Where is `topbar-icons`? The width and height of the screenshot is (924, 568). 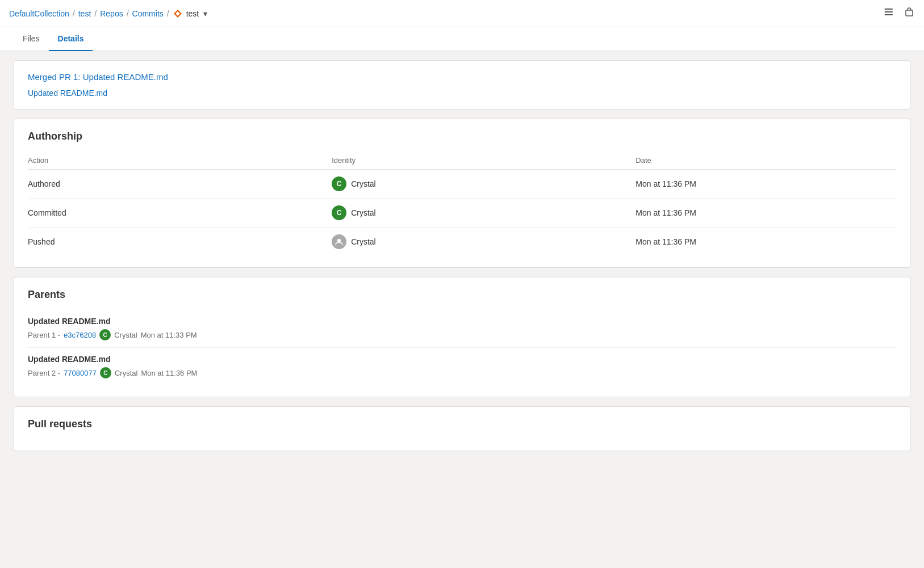 topbar-icons is located at coordinates (899, 14).